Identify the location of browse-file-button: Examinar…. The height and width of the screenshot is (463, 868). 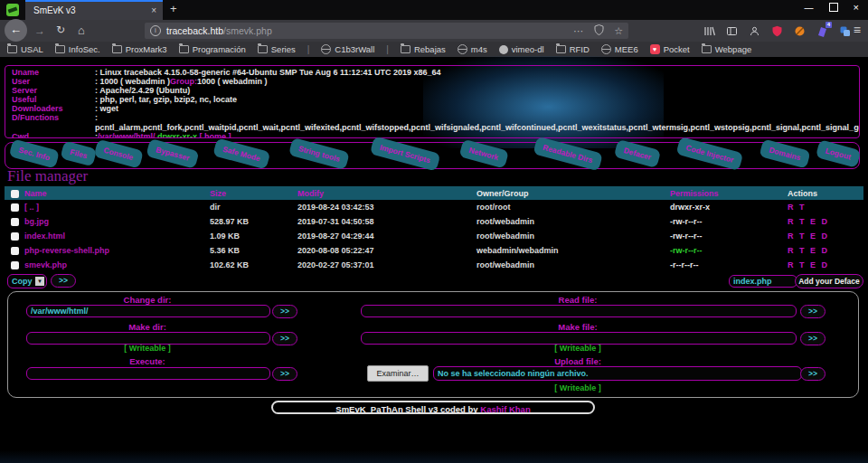
(398, 373).